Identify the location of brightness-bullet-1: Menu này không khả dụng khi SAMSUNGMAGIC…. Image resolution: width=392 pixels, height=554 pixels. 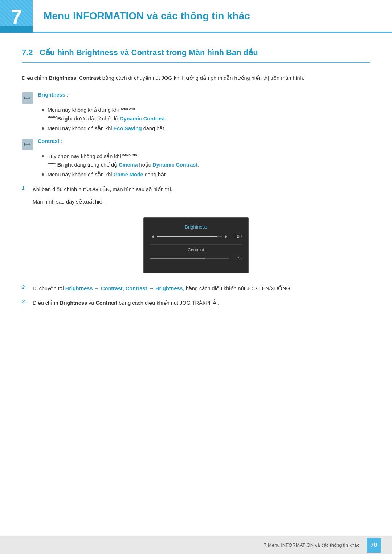
(206, 114).